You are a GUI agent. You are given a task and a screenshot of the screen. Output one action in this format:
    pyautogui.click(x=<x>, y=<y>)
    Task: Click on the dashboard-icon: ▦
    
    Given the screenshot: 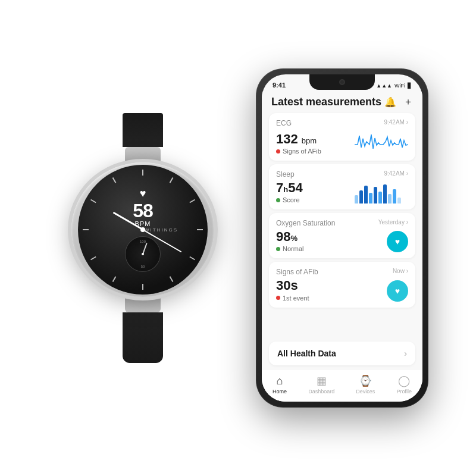 What is the action you would take?
    pyautogui.click(x=321, y=381)
    